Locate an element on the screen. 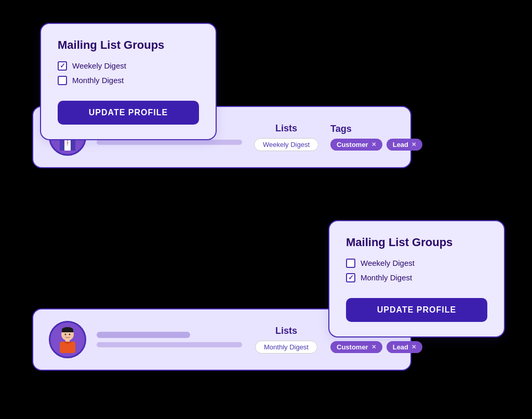  lists-section-2: Lists Monthly Digest is located at coordinates (286, 340).